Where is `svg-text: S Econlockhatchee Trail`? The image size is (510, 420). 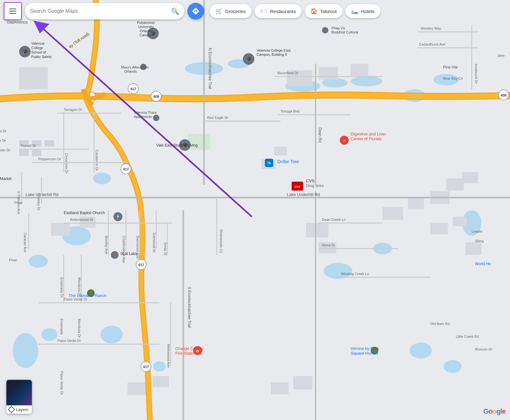 svg-text: S Econlockhatchee Trail is located at coordinates (189, 307).